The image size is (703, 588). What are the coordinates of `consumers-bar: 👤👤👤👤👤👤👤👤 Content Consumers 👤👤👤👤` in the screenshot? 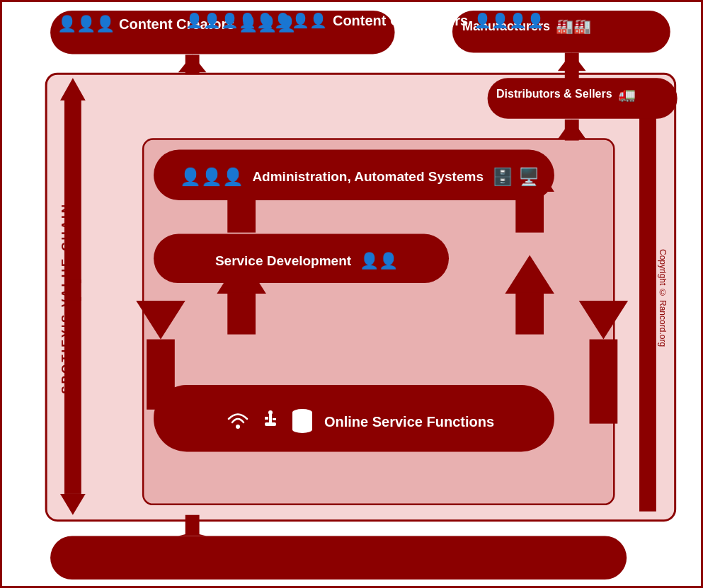 It's located at (365, 21).